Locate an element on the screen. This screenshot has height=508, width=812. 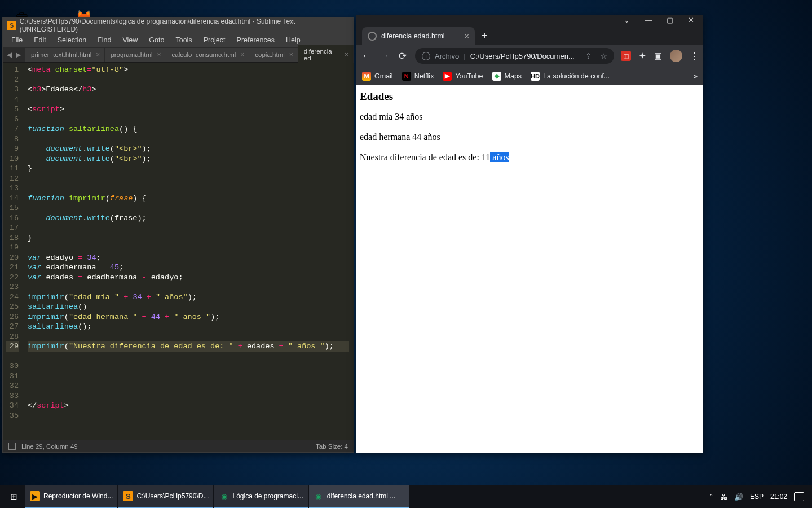
line-gutter: 1 2 3 4 5 6 7 8 9 10 11 12 13 14 15 16 1… is located at coordinates (13, 251).